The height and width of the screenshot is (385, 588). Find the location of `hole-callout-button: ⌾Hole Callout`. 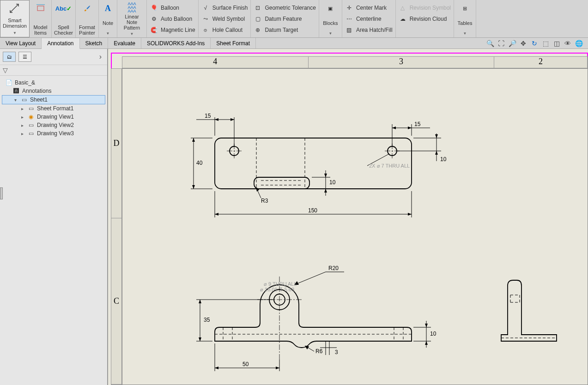

hole-callout-button: ⌾Hole Callout is located at coordinates (224, 30).